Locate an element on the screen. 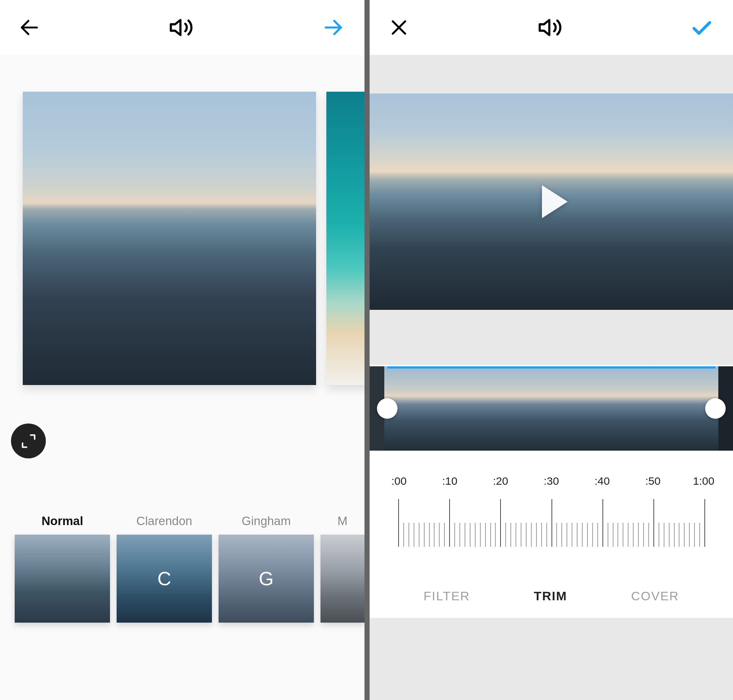  ruler-label: :30 is located at coordinates (552, 481).